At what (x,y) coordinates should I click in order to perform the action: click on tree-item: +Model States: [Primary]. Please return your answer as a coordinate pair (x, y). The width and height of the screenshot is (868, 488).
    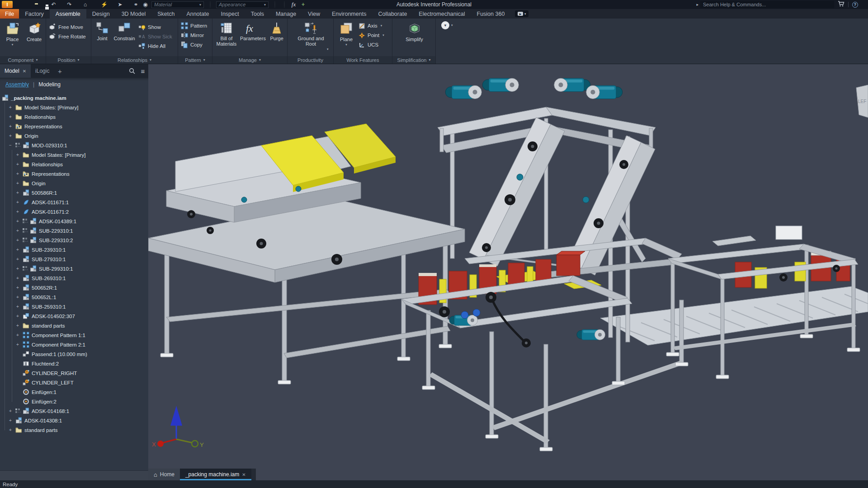
    Looking at the image, I should click on (74, 155).